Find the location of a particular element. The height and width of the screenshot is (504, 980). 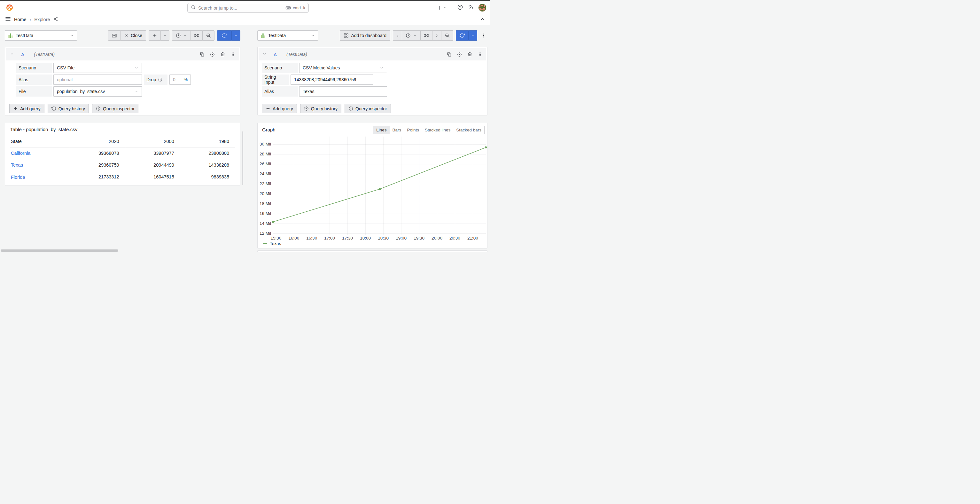

query-header-actions is located at coordinates (217, 54).